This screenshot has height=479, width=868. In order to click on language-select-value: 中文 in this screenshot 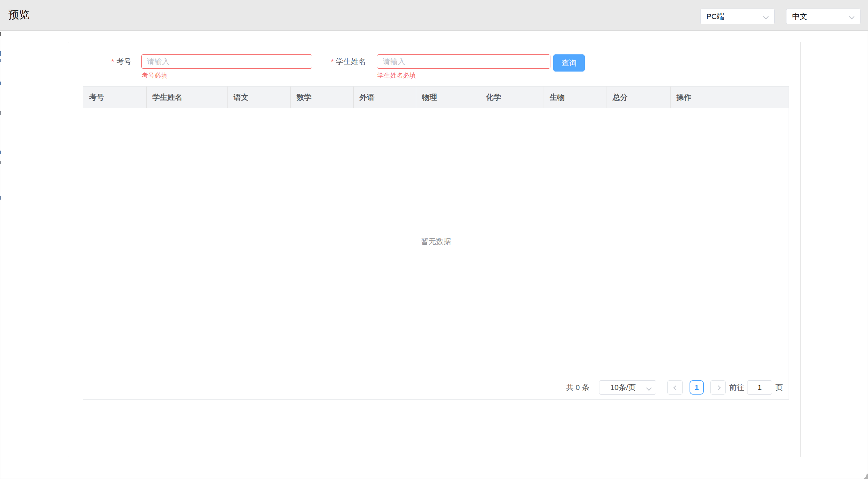, I will do `click(800, 16)`.